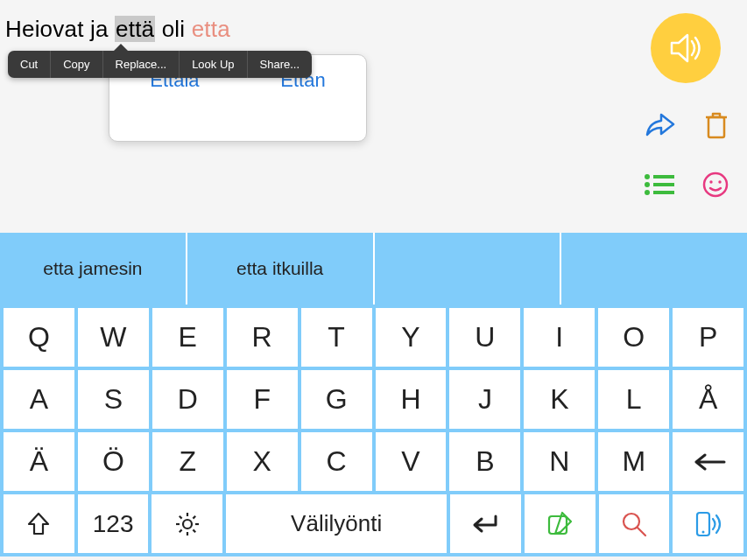 The image size is (747, 560). I want to click on smiley-icon, so click(715, 185).